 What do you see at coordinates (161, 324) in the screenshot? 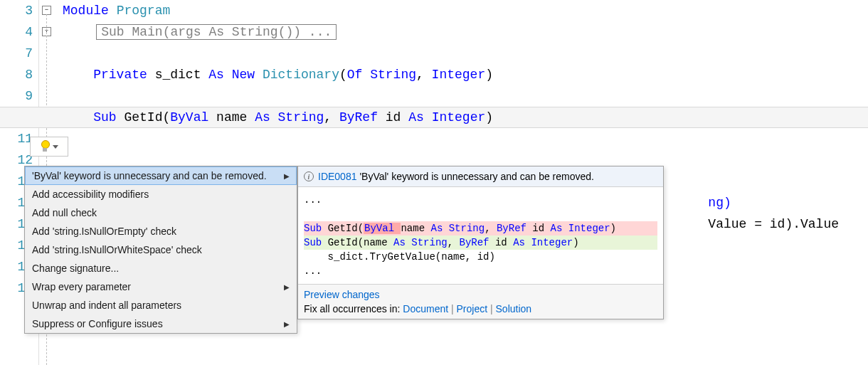
I see `menu-item-suppress-configure: Suppress or Configure issues ▶` at bounding box center [161, 324].